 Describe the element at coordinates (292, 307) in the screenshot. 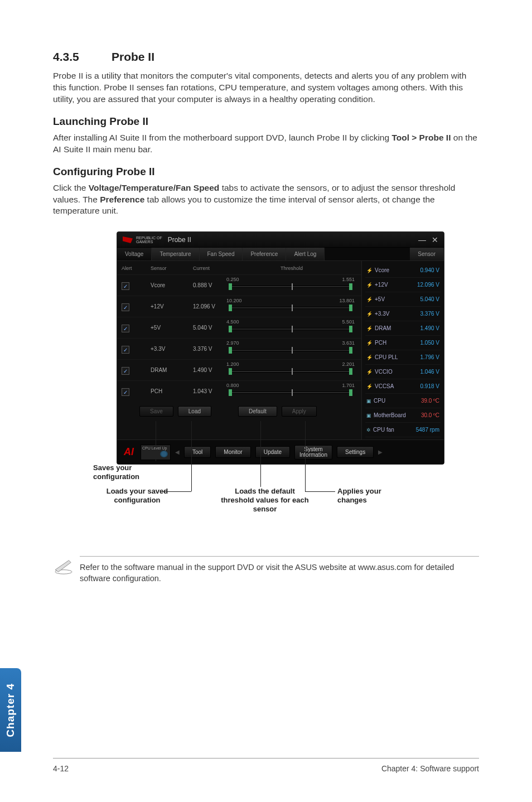

I see `threshold-slider: 10.200 13.801` at that location.